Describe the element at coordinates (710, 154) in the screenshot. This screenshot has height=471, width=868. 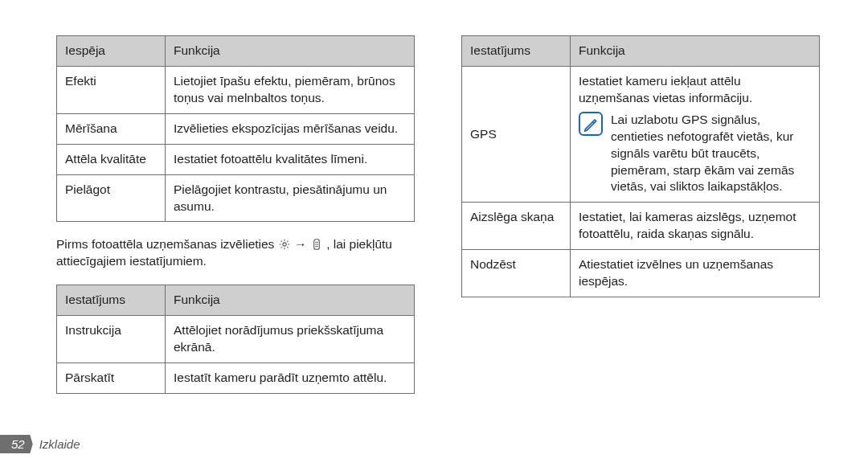
I see `note-text: Lai uzlabotu GPS signālus, centieties ne…` at that location.